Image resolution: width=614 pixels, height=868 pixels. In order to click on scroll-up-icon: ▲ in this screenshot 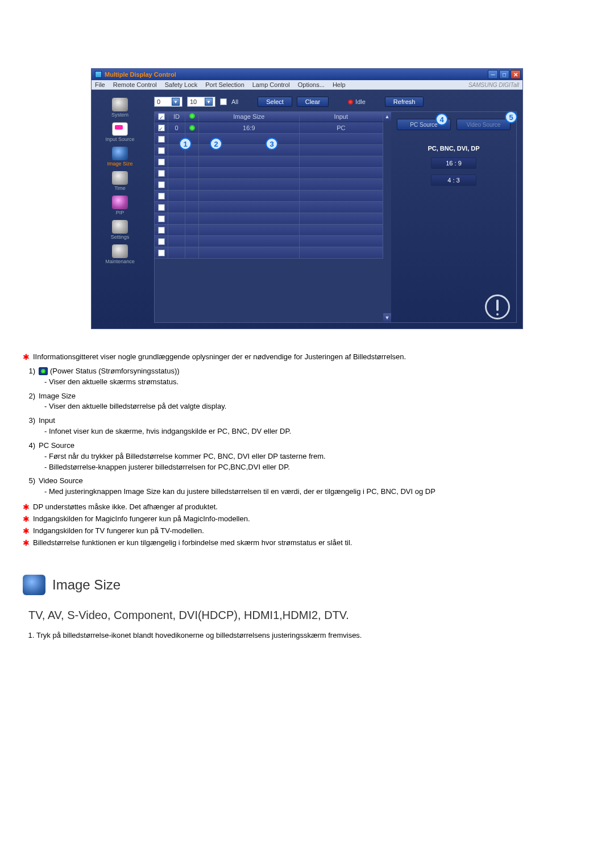, I will do `click(387, 117)`.